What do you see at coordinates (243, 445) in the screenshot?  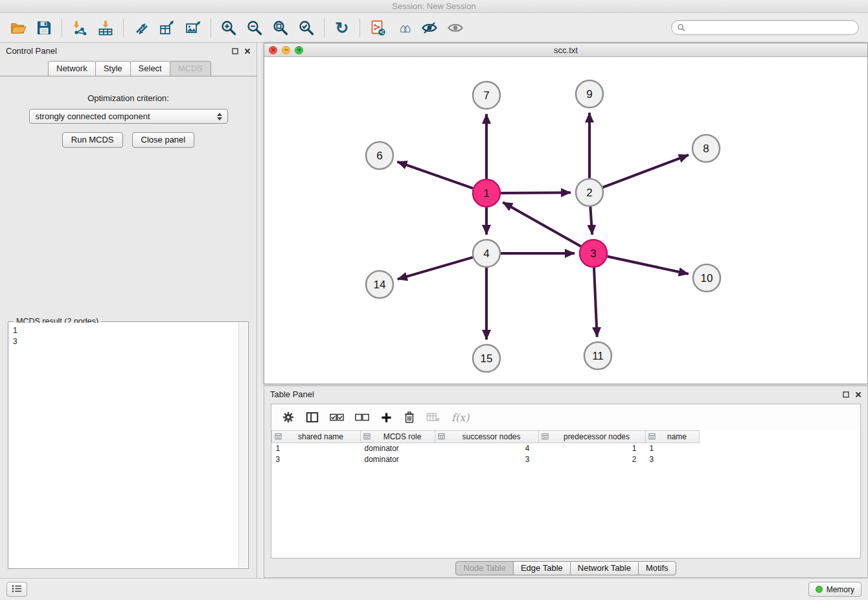 I see `result-scrollbar` at bounding box center [243, 445].